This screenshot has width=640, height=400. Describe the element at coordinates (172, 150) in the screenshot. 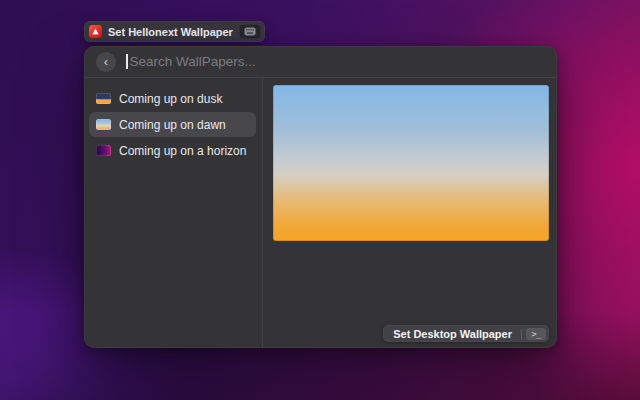

I see `list-item-horizon: Coming up on a horizon` at that location.